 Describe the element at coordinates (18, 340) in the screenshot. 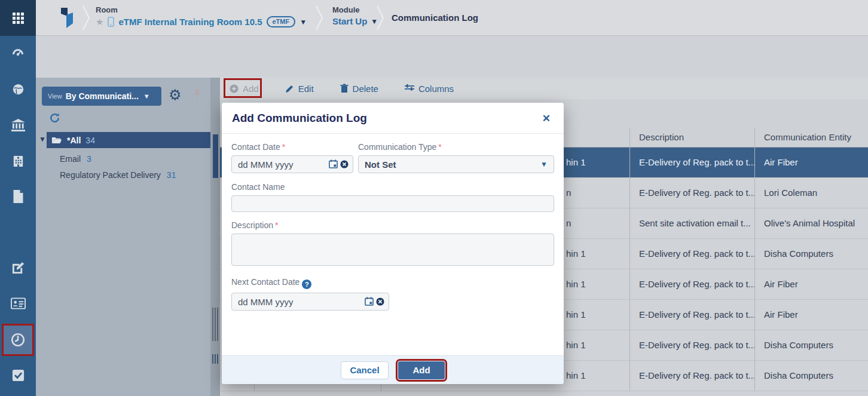

I see `sidebar-item-communication-log` at that location.